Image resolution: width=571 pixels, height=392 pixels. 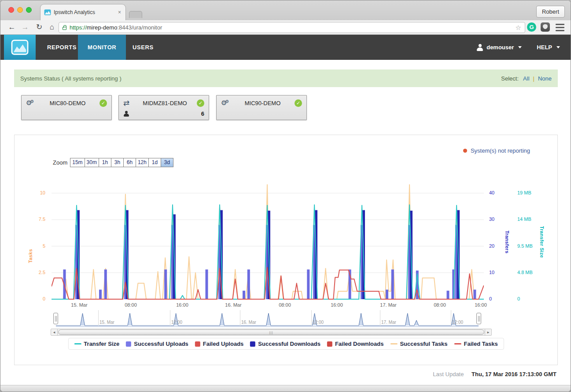 I want to click on nav-item-monitor: MONITOR, so click(x=102, y=48).